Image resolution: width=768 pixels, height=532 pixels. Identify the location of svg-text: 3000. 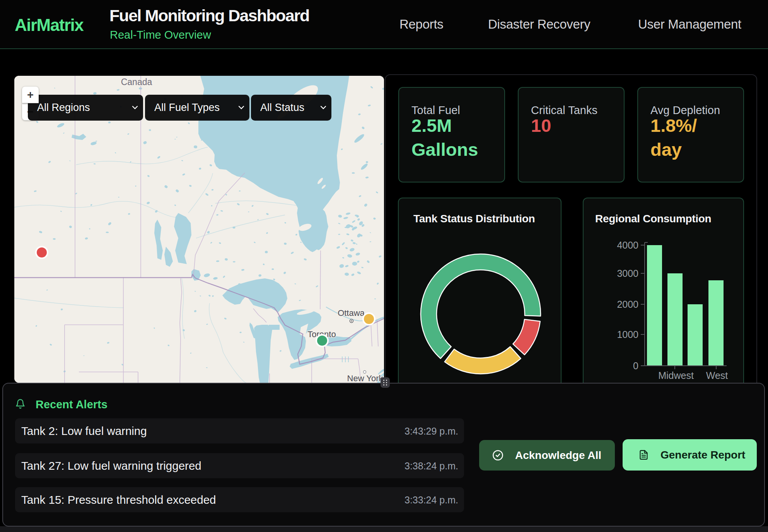
(628, 273).